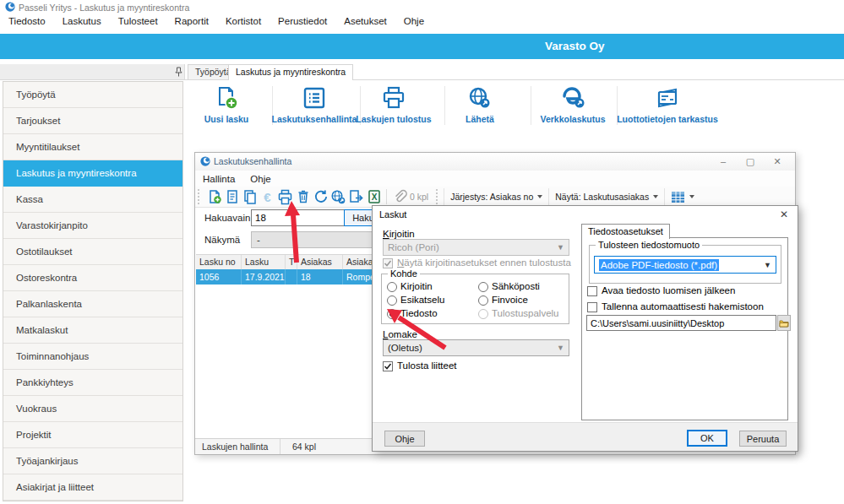 The image size is (844, 504). What do you see at coordinates (393, 214) in the screenshot?
I see `dialog-title: Laskut` at bounding box center [393, 214].